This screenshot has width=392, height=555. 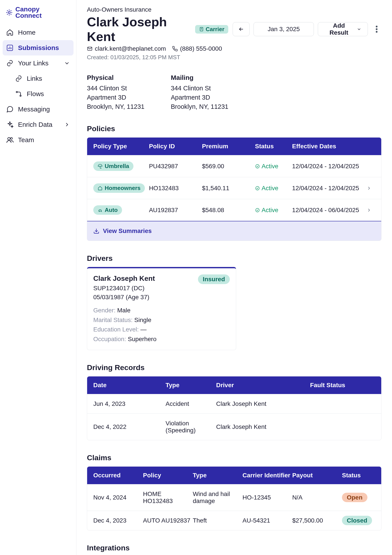 I want to click on arrow-left-icon, so click(x=241, y=29).